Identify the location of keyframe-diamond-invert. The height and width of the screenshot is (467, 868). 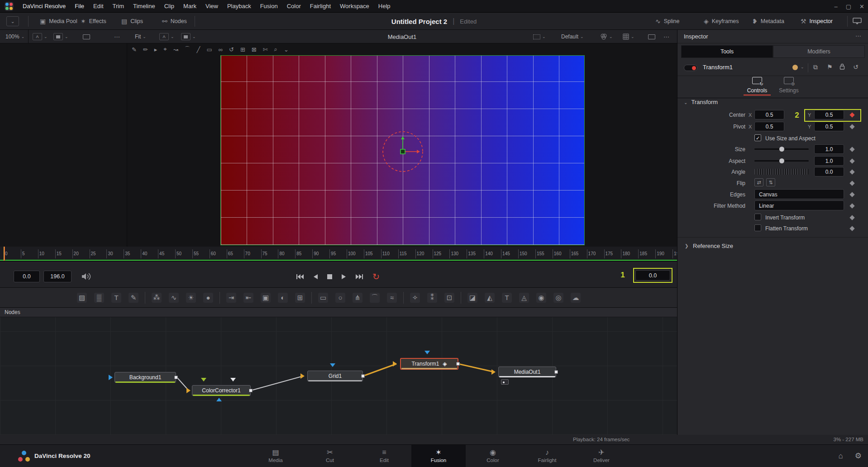
(852, 217).